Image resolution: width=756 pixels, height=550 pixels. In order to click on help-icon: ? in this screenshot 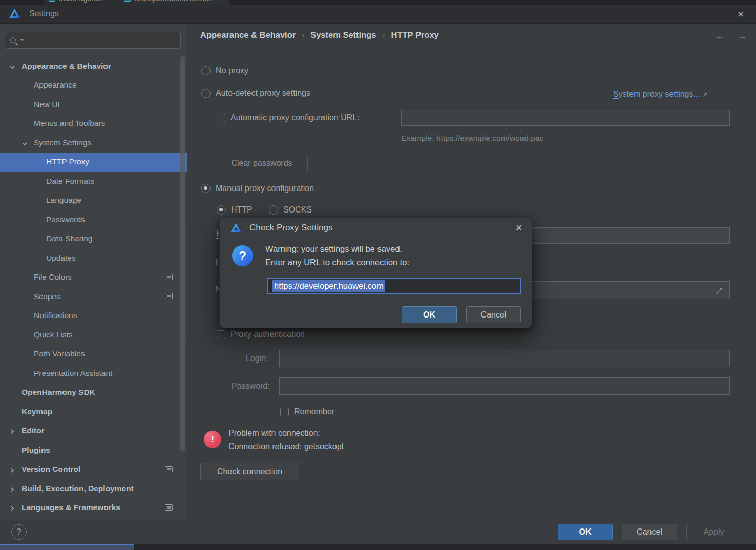, I will do `click(19, 532)`.